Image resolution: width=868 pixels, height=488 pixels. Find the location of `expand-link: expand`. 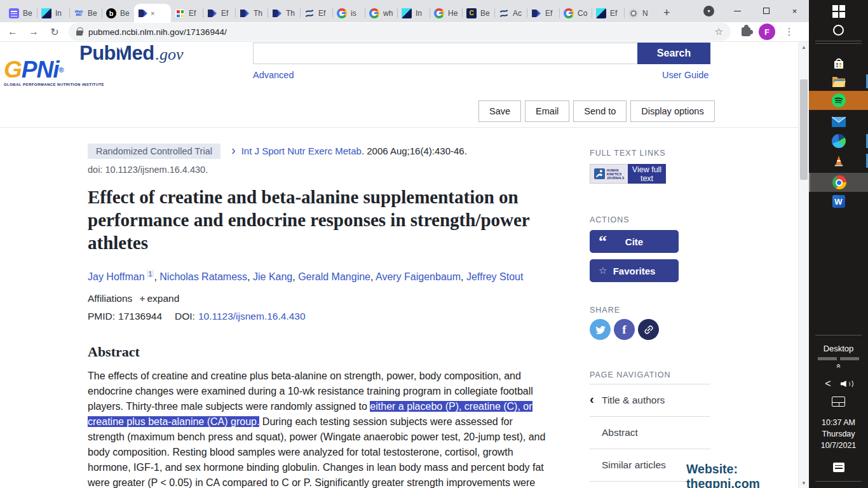

expand-link: expand is located at coordinates (163, 299).